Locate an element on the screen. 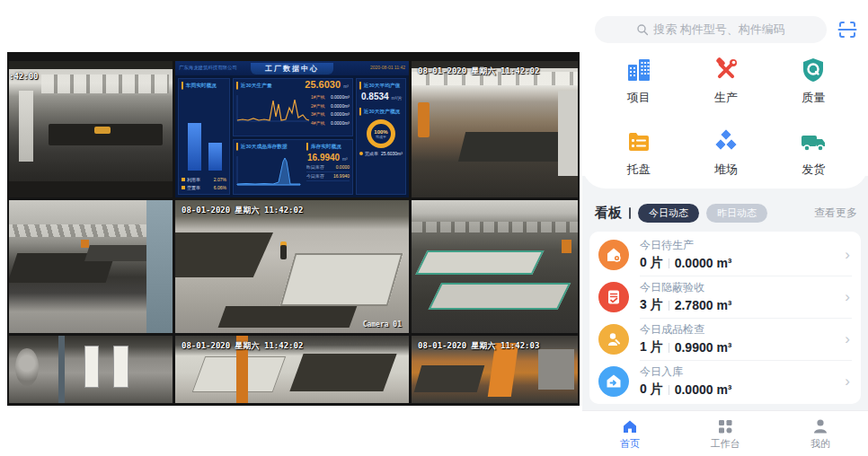  search-input: 搜索 构件型号、构件编码 is located at coordinates (711, 30).